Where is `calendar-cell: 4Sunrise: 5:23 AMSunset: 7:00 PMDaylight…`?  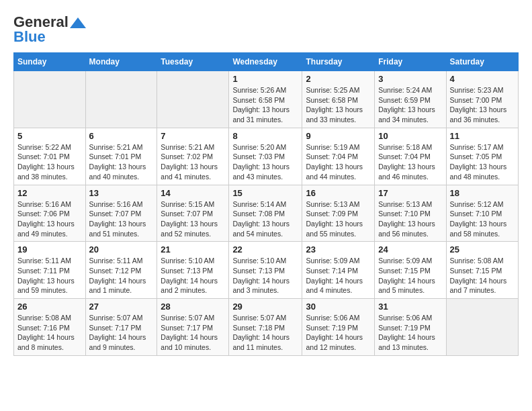
calendar-cell: 4Sunrise: 5:23 AMSunset: 7:00 PMDaylight… is located at coordinates (482, 99).